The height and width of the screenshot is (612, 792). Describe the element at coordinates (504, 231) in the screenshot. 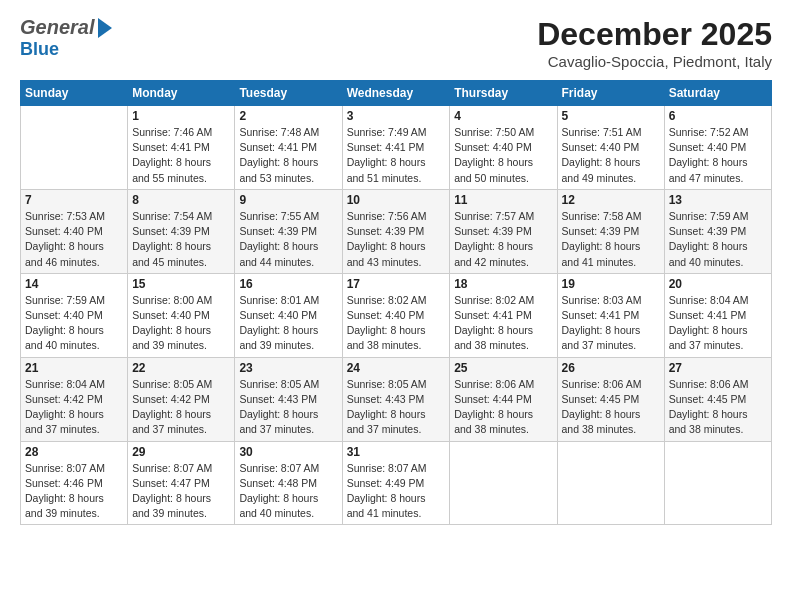

I see `day-cell: 11Sunrise: 7:57 AMSunset: 4:39 PMDayligh…` at that location.